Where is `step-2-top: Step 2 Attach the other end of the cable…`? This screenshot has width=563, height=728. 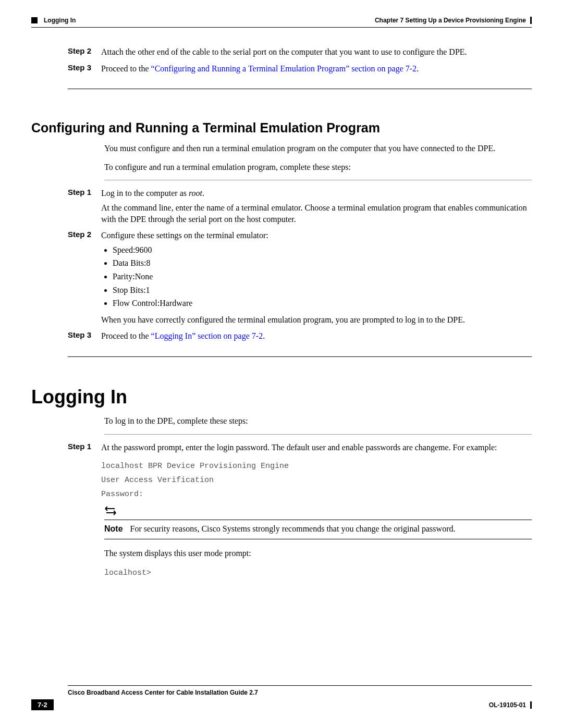 step-2-top: Step 2 Attach the other end of the cable… is located at coordinates (282, 52).